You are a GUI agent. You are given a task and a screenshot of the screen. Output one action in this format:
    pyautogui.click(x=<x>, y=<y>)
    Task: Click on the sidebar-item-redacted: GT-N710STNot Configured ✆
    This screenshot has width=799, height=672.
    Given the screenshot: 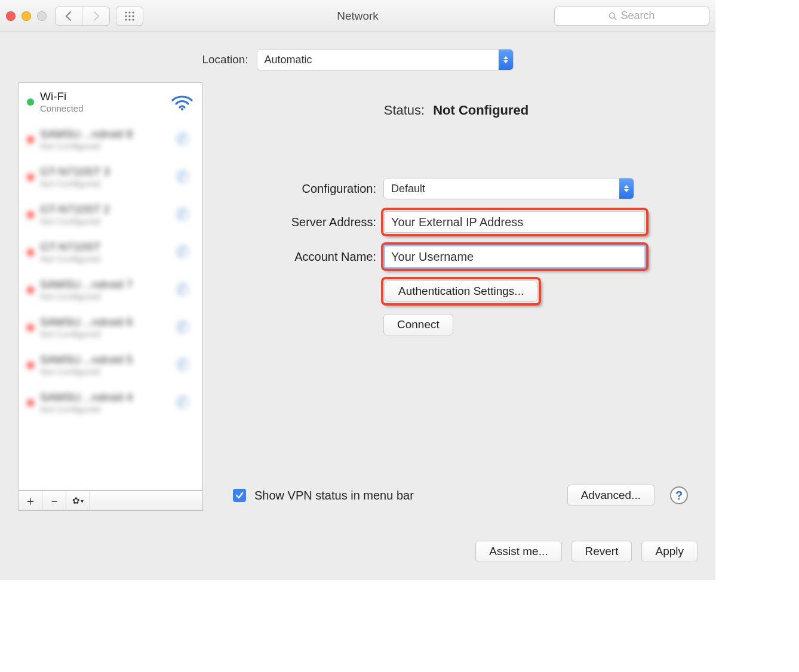 What is the action you would take?
    pyautogui.click(x=110, y=252)
    